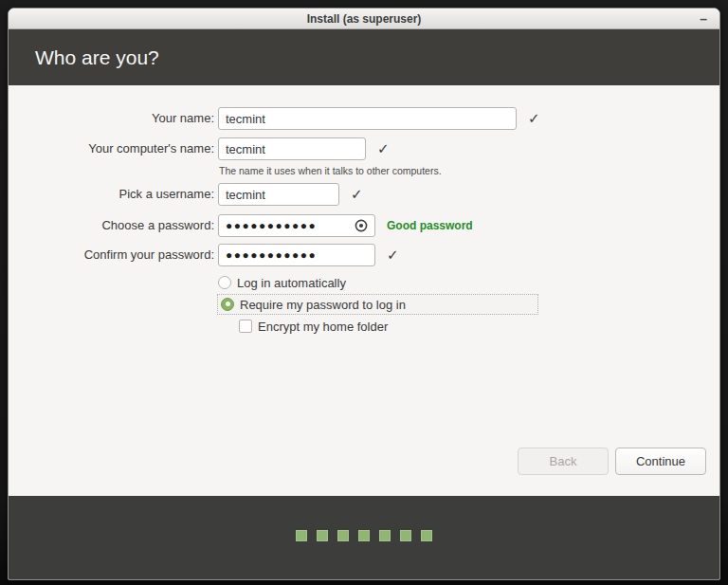 This screenshot has height=585, width=728. Describe the element at coordinates (97, 58) in the screenshot. I see `page-title: Who are you?` at that location.